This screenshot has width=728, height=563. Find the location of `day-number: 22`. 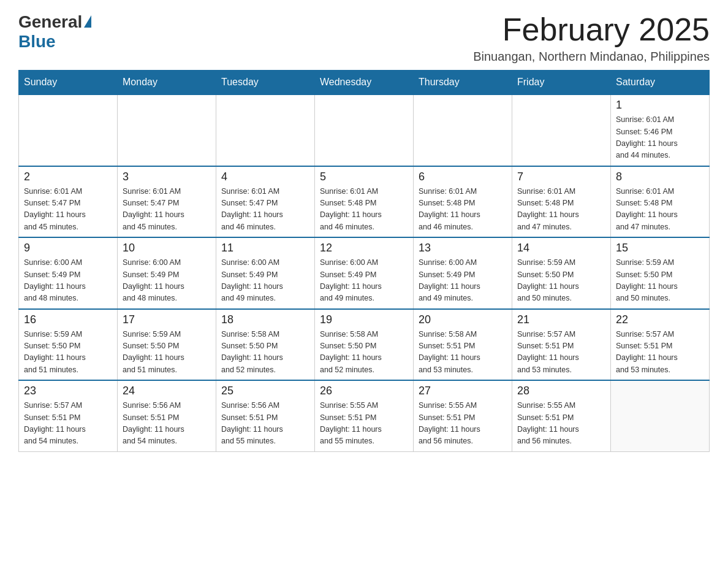

day-number: 22 is located at coordinates (660, 320).